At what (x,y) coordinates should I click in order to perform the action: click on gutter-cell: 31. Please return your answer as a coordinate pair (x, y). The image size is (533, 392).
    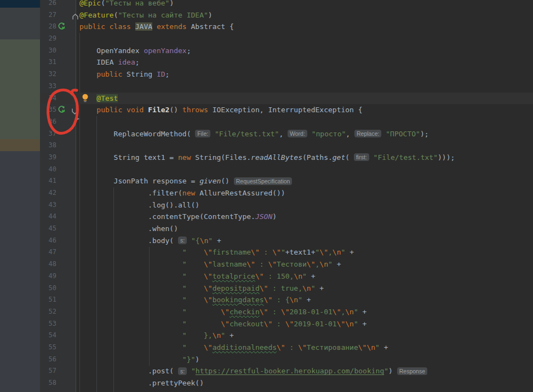
    Looking at the image, I should click on (58, 62).